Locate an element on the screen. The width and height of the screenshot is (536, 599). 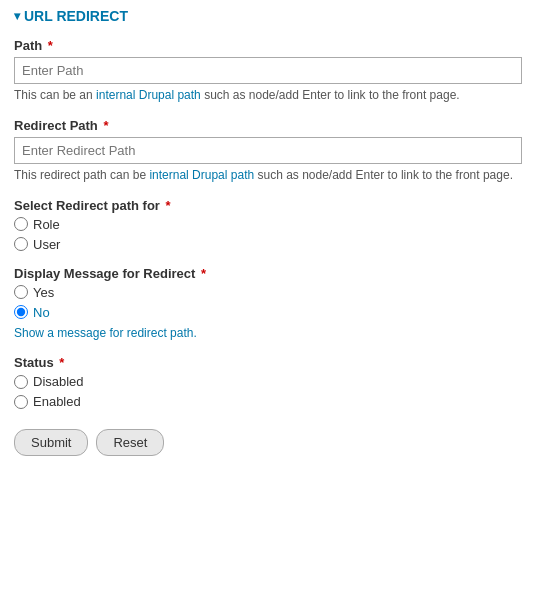
display-message-label: Display Message for Redirect * is located at coordinates (268, 274).